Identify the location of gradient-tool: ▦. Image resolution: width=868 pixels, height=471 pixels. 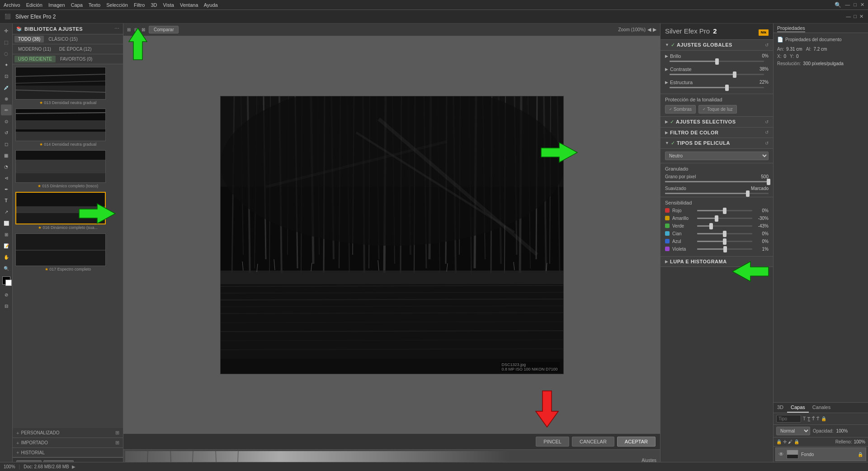
(6, 155).